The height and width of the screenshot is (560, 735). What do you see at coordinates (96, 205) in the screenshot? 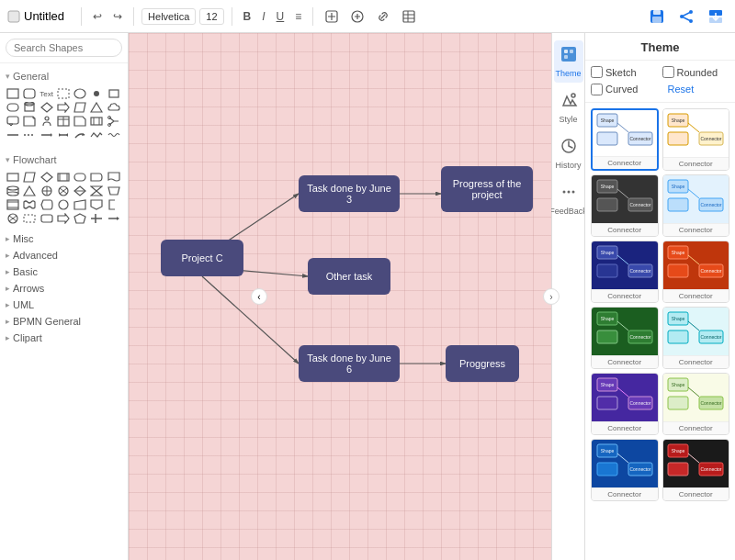
I see `fc-offpage` at bounding box center [96, 205].